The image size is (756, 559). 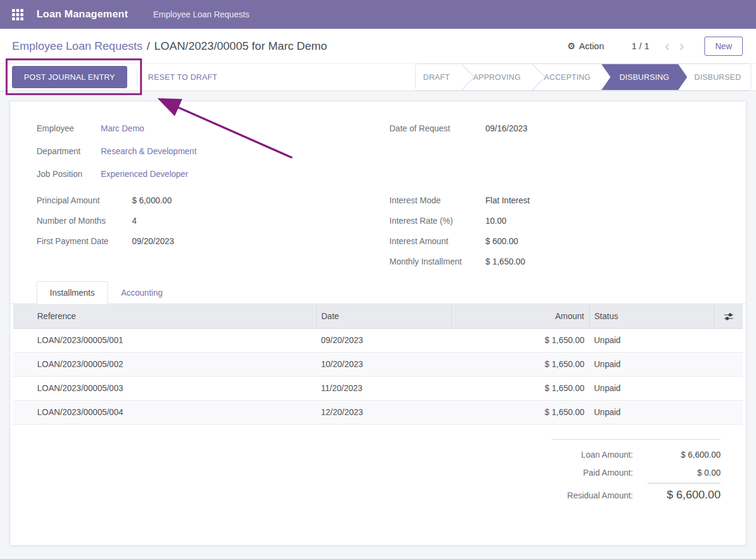 I want to click on field-label: Date of Request, so click(x=437, y=128).